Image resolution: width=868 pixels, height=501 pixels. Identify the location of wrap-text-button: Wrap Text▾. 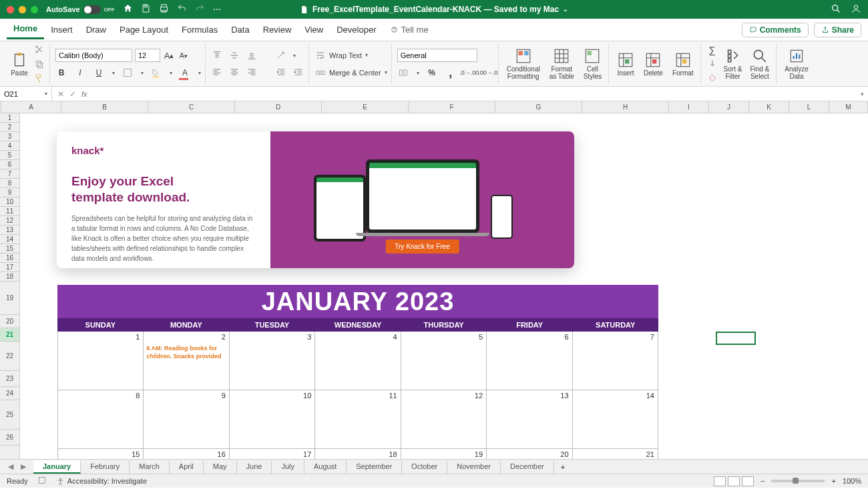
(351, 55).